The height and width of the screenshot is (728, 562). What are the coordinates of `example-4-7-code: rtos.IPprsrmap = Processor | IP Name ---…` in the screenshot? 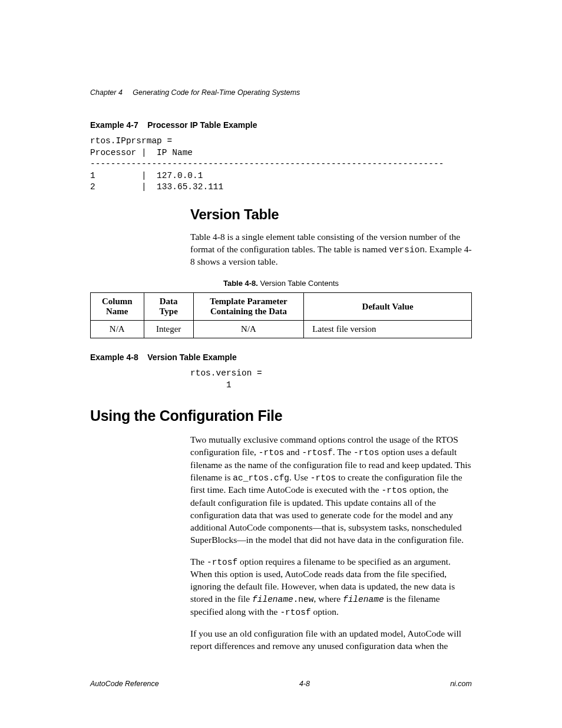 It's located at (281, 164).